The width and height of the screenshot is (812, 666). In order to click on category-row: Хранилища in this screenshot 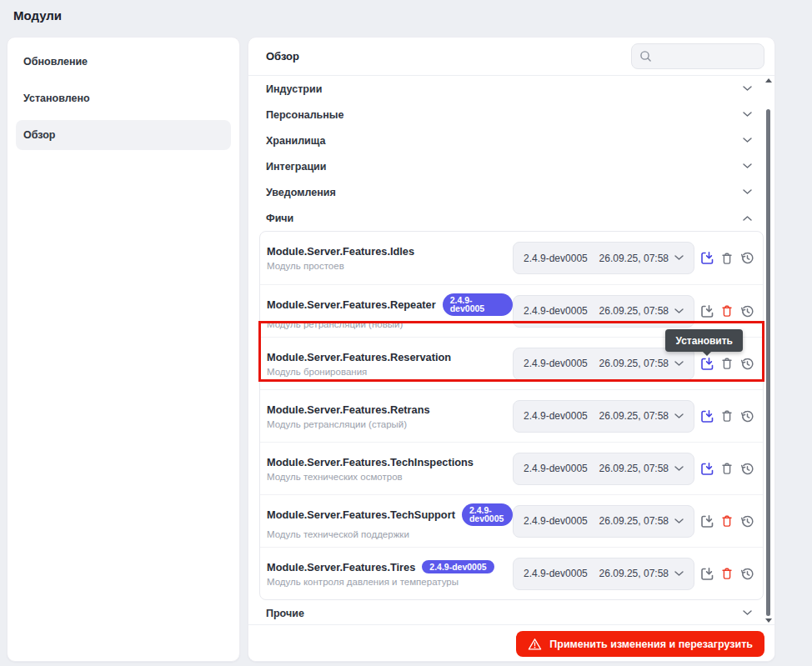, I will do `click(512, 140)`.